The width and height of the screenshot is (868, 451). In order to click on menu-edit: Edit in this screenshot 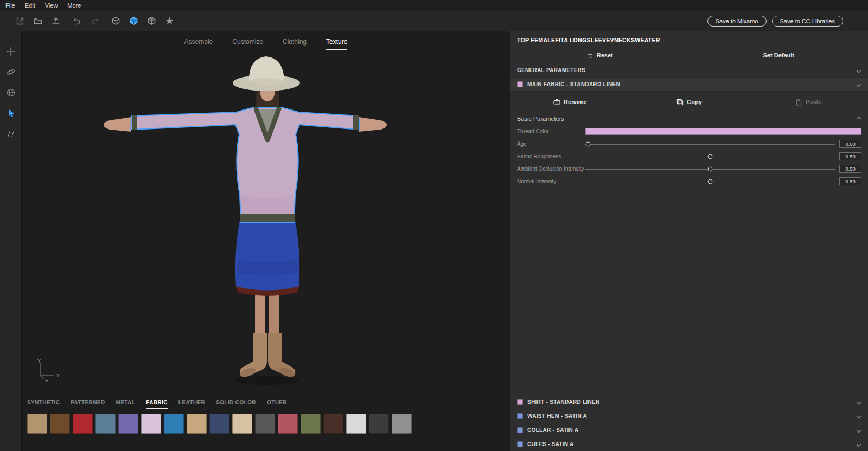, I will do `click(30, 5)`.